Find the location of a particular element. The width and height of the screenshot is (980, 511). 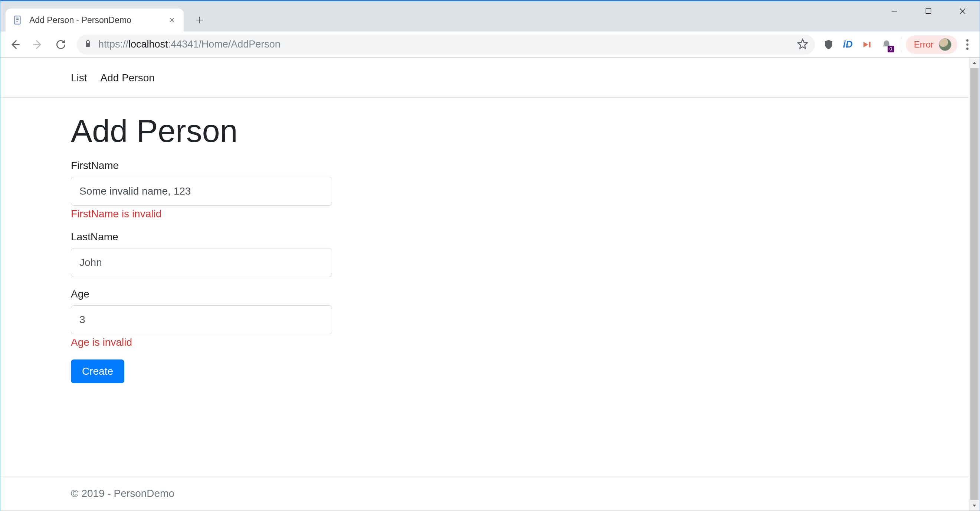

footer-text: © 2019 - PersonDemo is located at coordinates (123, 493).